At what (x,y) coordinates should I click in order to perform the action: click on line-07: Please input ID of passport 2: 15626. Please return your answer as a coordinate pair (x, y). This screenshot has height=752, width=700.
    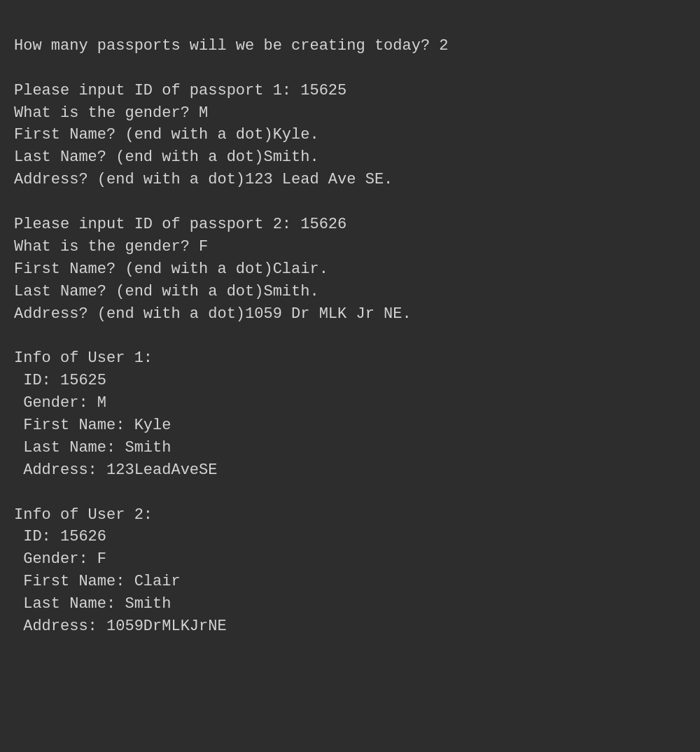
    Looking at the image, I should click on (350, 225).